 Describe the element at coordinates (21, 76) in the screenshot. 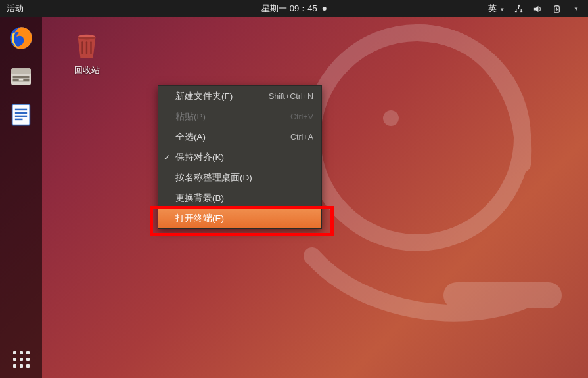

I see `dock-item-files` at that location.